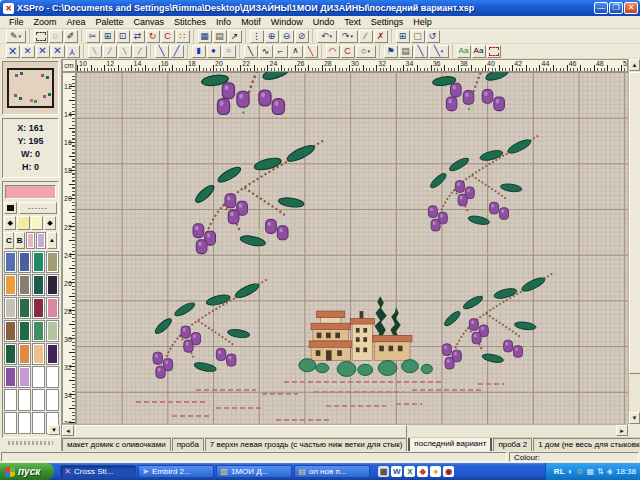 This screenshot has width=640, height=480. What do you see at coordinates (600, 472) in the screenshot?
I see `network-icon: ⇅` at bounding box center [600, 472].